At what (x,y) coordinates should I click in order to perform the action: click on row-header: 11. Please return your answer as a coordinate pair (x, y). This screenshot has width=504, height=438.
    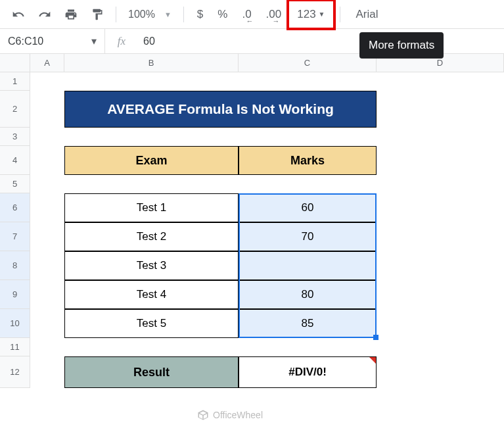
    Looking at the image, I should click on (15, 347).